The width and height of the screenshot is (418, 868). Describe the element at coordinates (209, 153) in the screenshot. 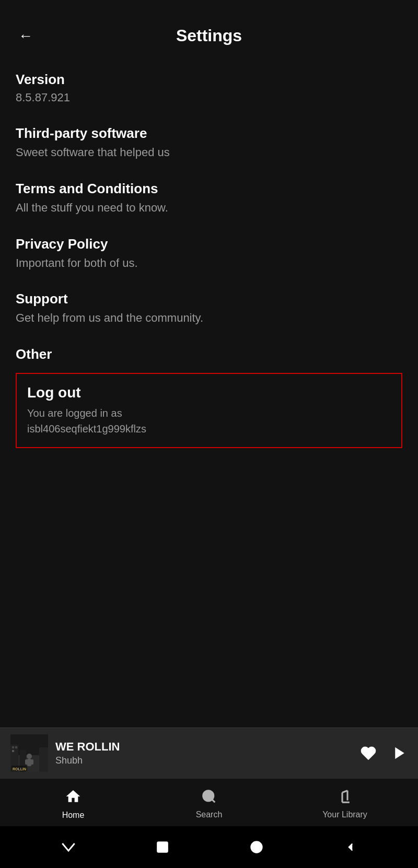

I see `third-party-subtitle: Sweet software that helped us` at that location.